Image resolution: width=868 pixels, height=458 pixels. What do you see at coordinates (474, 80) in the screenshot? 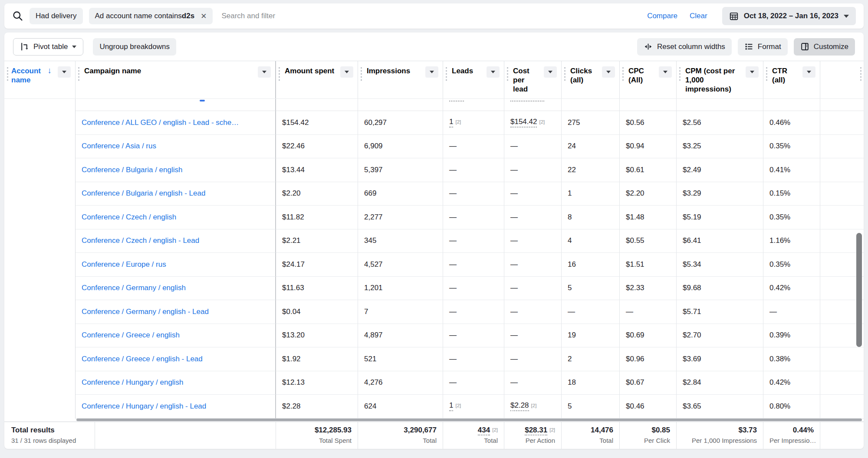
I see `column-header-leads: Leads` at bounding box center [474, 80].